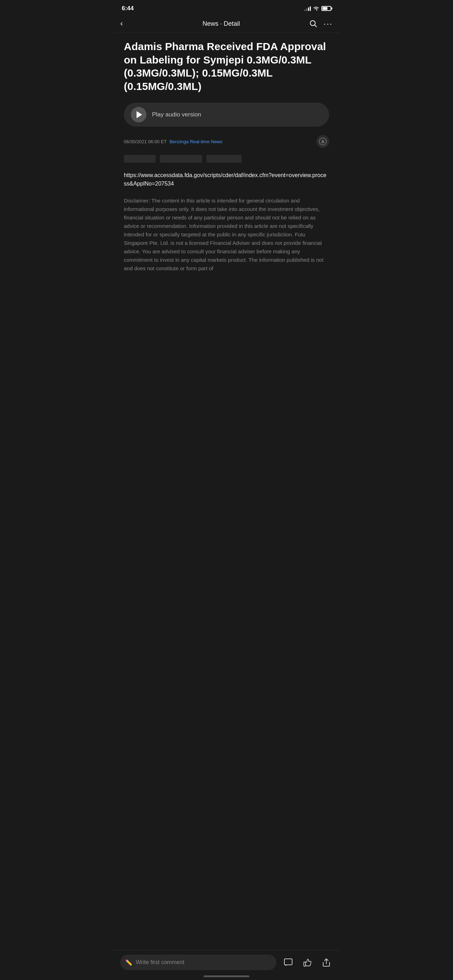 Image resolution: width=453 pixels, height=980 pixels. I want to click on status-icons, so click(318, 8).